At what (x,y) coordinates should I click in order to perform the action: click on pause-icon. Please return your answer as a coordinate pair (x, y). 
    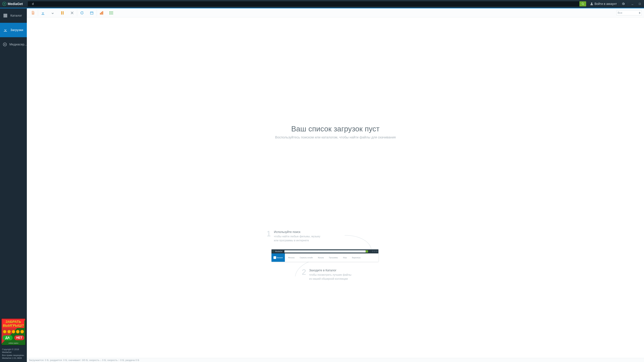
    Looking at the image, I should click on (62, 13).